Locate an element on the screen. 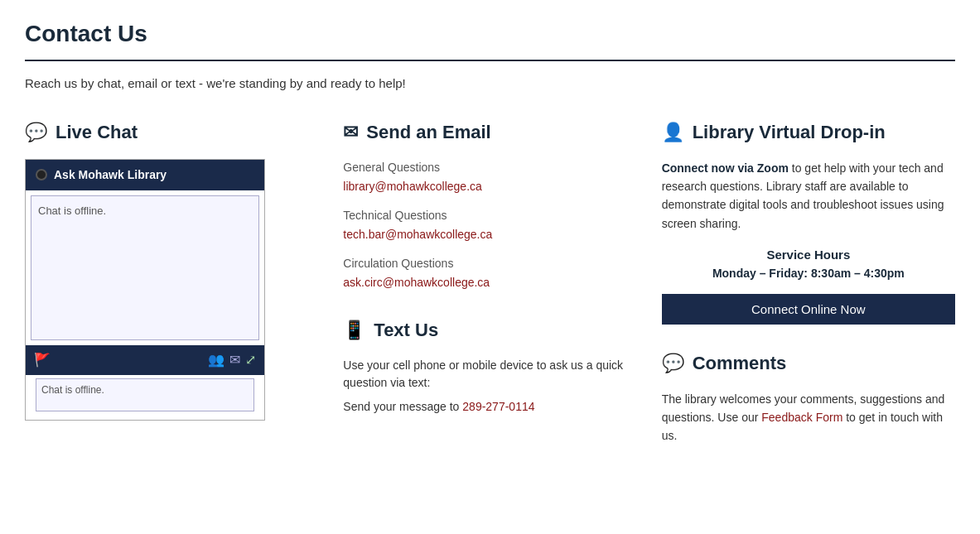 The image size is (980, 534). chat-bottom: Chat is offline. is located at coordinates (145, 399).